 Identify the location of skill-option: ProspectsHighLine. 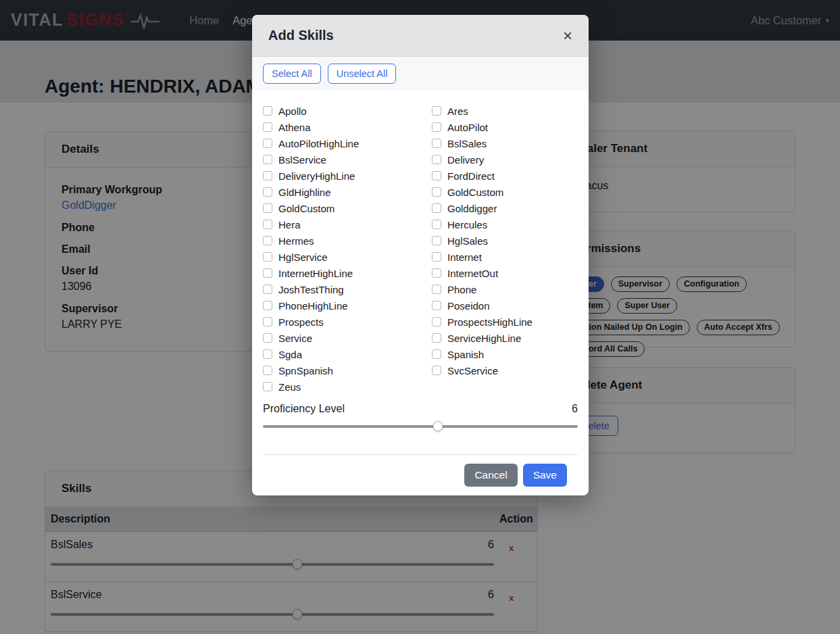
(505, 322).